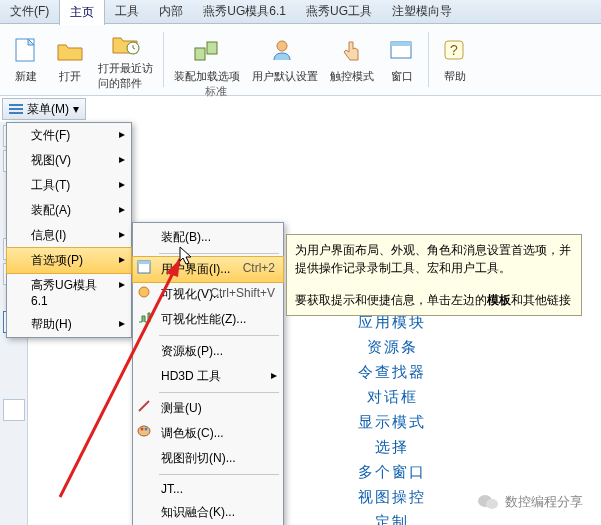 This screenshot has height=525, width=601. What do you see at coordinates (392, 348) in the screenshot?
I see `link-resource-bar: 资源条` at bounding box center [392, 348].